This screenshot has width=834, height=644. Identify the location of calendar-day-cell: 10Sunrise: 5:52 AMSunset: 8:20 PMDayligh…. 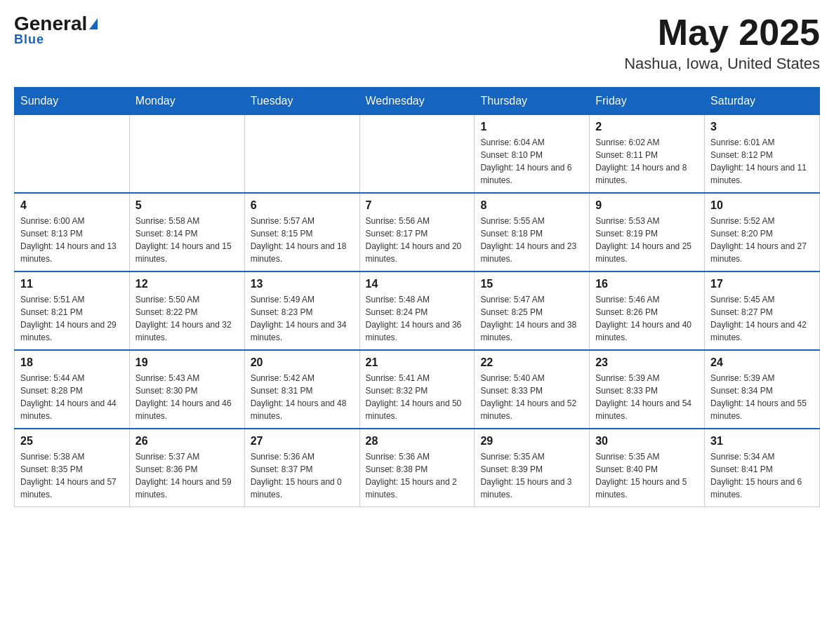
(762, 232).